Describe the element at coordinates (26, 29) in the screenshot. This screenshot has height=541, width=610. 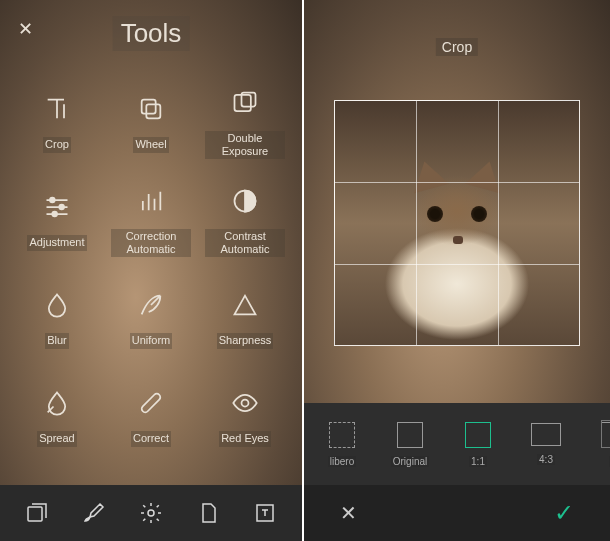
I see `close-button: ✕` at that location.